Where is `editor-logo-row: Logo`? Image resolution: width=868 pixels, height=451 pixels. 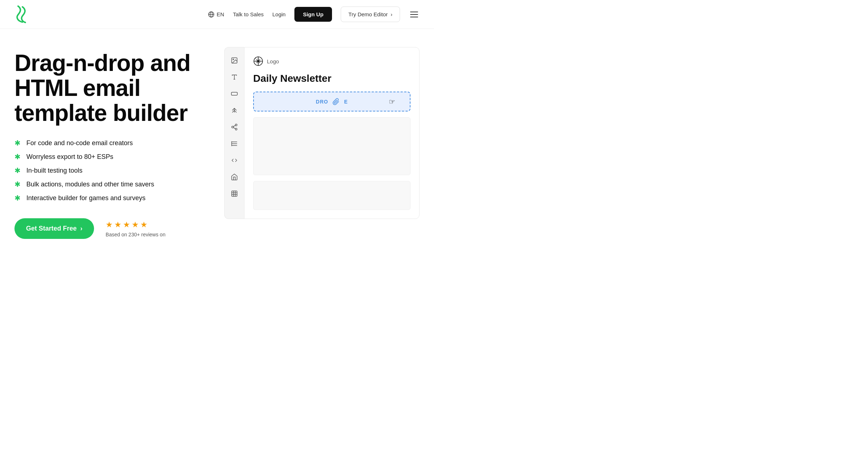 editor-logo-row: Logo is located at coordinates (332, 61).